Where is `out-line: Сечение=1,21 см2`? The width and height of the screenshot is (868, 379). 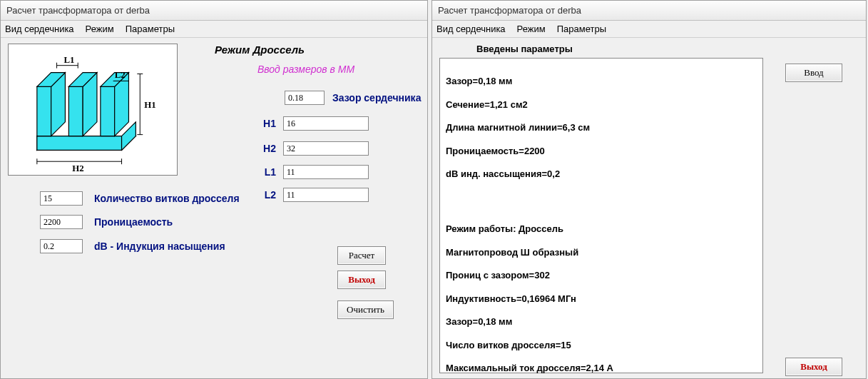 out-line: Сечение=1,21 см2 is located at coordinates (601, 105).